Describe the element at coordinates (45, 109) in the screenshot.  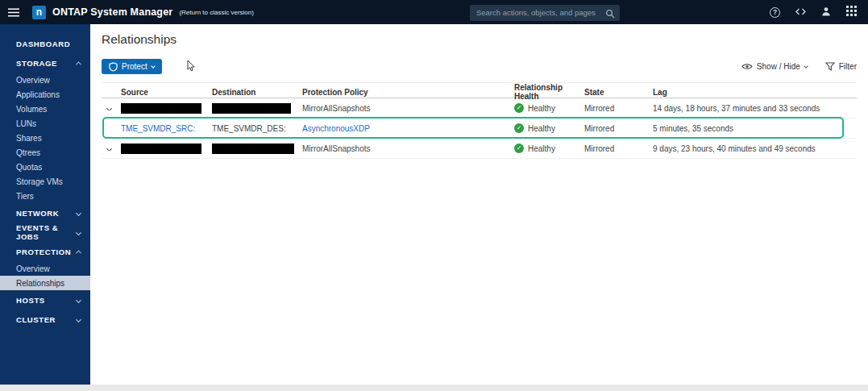
I see `sidebar-item-volumes: Volumes` at that location.